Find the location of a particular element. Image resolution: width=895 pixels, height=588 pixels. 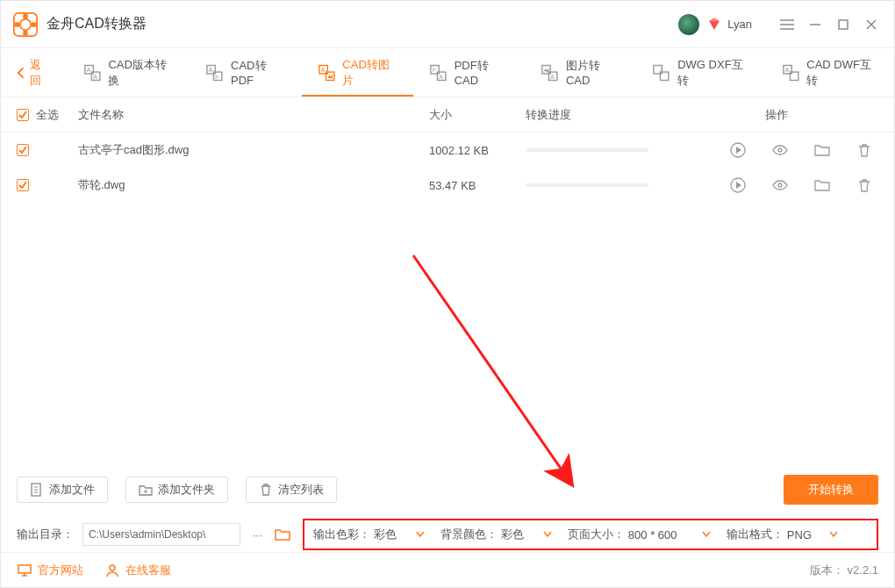

select-all-checkbox is located at coordinates (23, 115).